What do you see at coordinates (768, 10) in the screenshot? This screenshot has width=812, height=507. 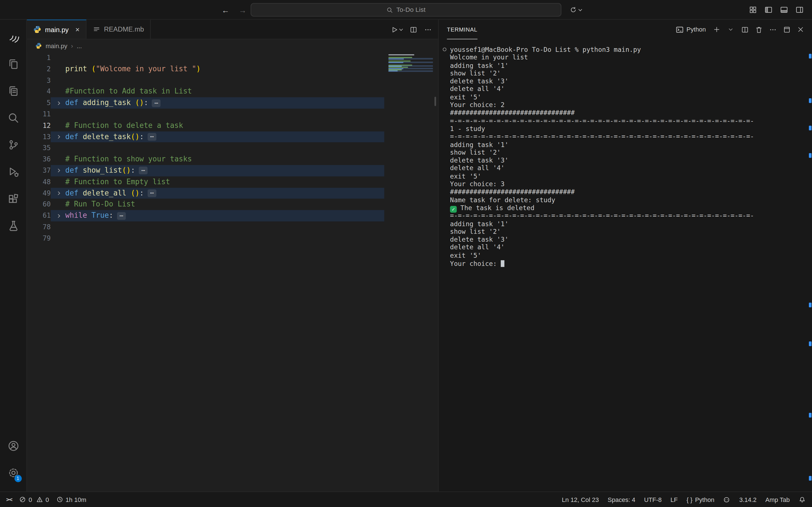 I see `layout-sidebar-left-button` at bounding box center [768, 10].